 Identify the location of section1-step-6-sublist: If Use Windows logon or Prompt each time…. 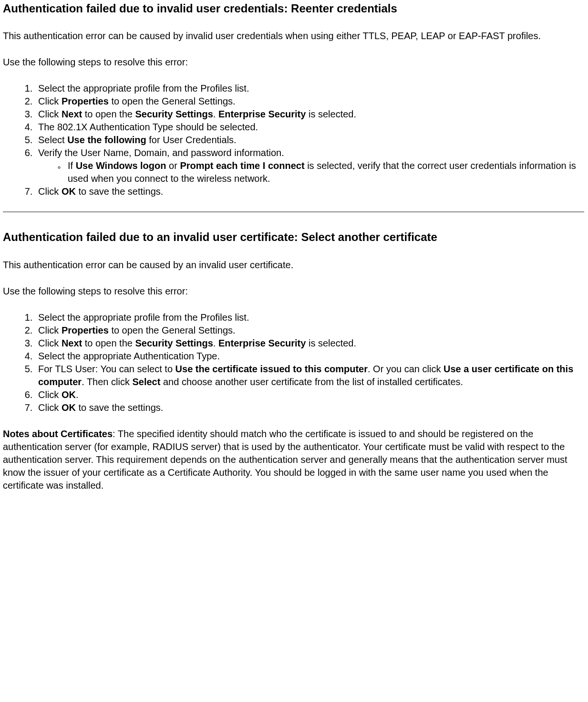
(311, 172).